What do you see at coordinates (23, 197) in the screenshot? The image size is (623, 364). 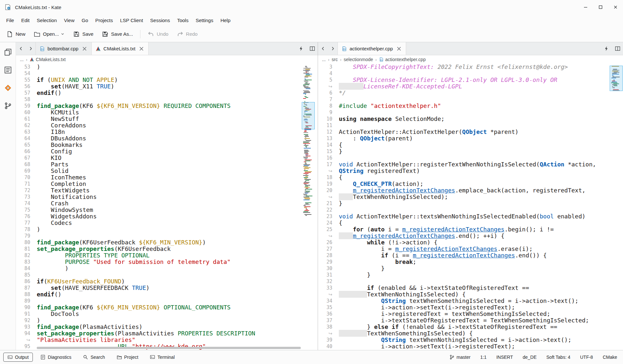 I see `line-number: 73` at bounding box center [23, 197].